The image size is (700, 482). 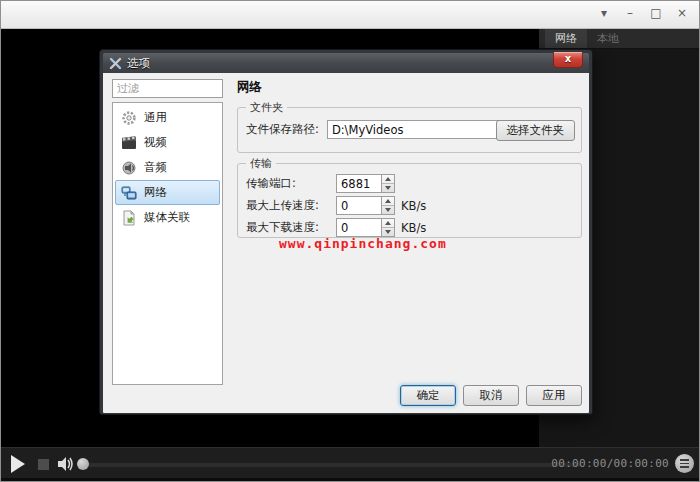 I want to click on category-list: 通用 视频, so click(x=168, y=244).